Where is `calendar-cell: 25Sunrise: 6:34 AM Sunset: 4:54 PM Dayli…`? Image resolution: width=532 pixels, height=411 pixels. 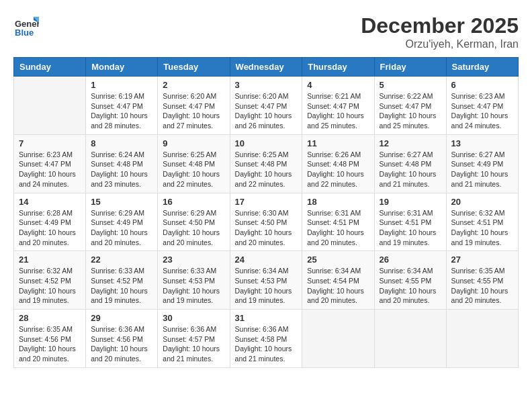 calendar-cell: 25Sunrise: 6:34 AM Sunset: 4:54 PM Dayli… is located at coordinates (339, 281).